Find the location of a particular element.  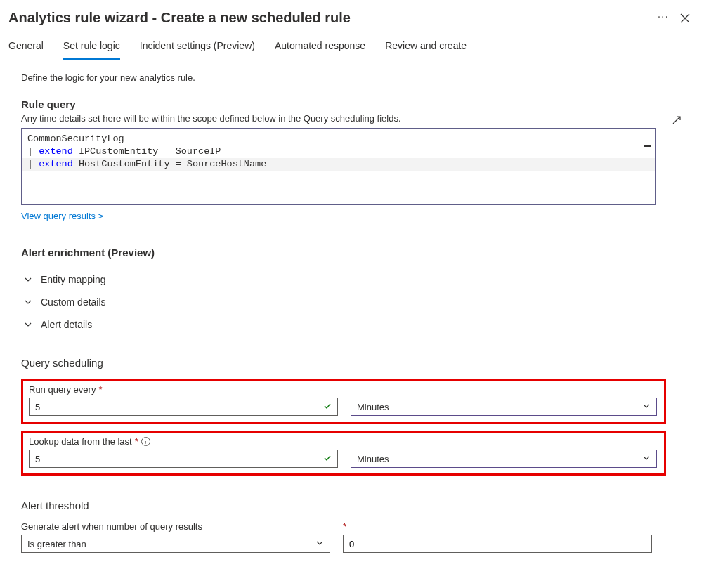

query-scheduling-title: Query scheduling is located at coordinates (352, 362).